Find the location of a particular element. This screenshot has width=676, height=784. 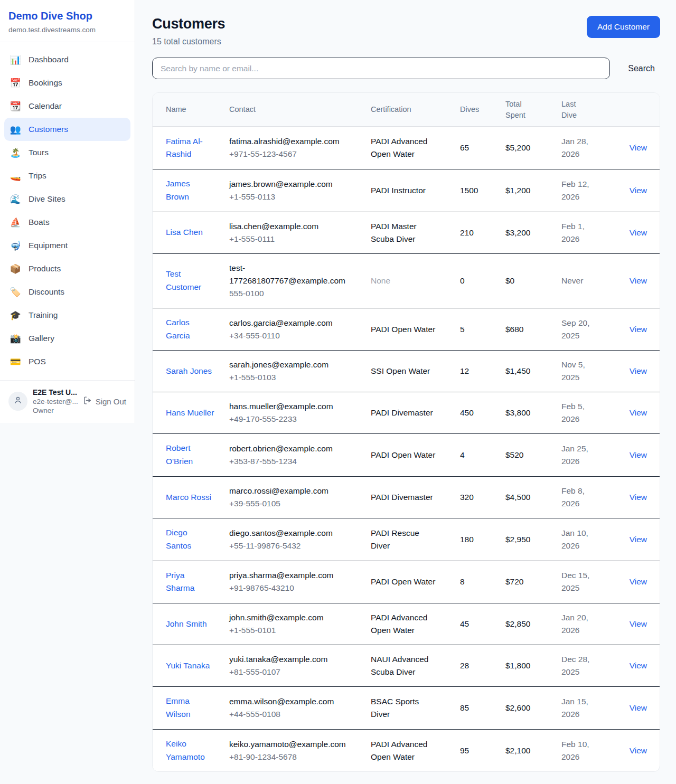

total-spent-cell: $1,800 is located at coordinates (533, 666).